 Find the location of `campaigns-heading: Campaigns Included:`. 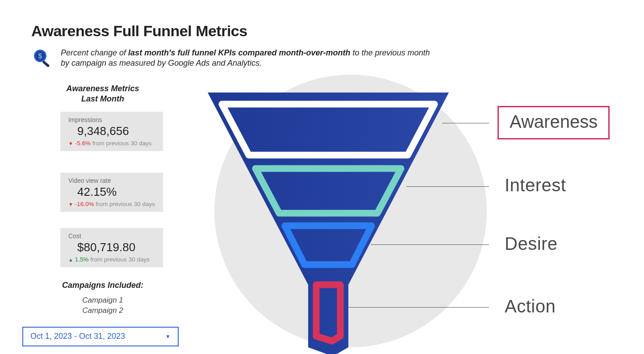

campaigns-heading: Campaigns Included: is located at coordinates (103, 285).